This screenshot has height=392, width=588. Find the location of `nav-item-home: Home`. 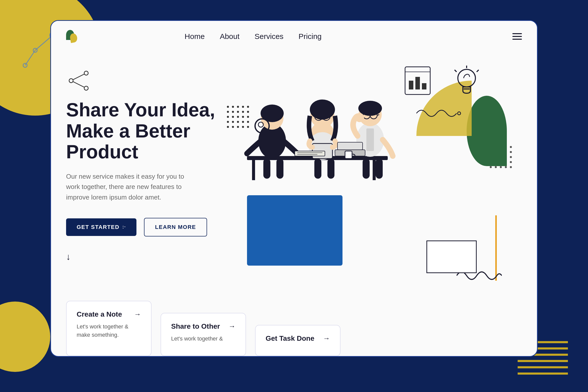

nav-item-home: Home is located at coordinates (195, 36).